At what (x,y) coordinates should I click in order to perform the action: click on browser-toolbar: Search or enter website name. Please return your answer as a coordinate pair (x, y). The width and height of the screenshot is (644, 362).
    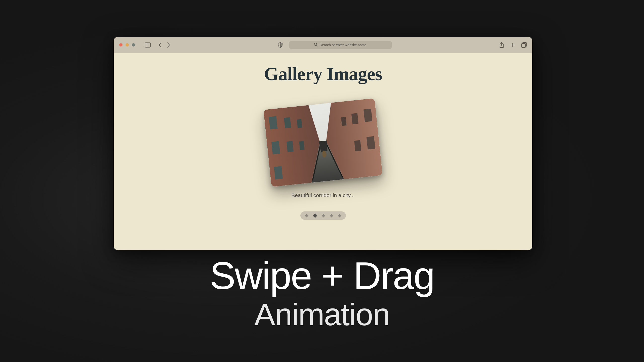
    Looking at the image, I should click on (323, 45).